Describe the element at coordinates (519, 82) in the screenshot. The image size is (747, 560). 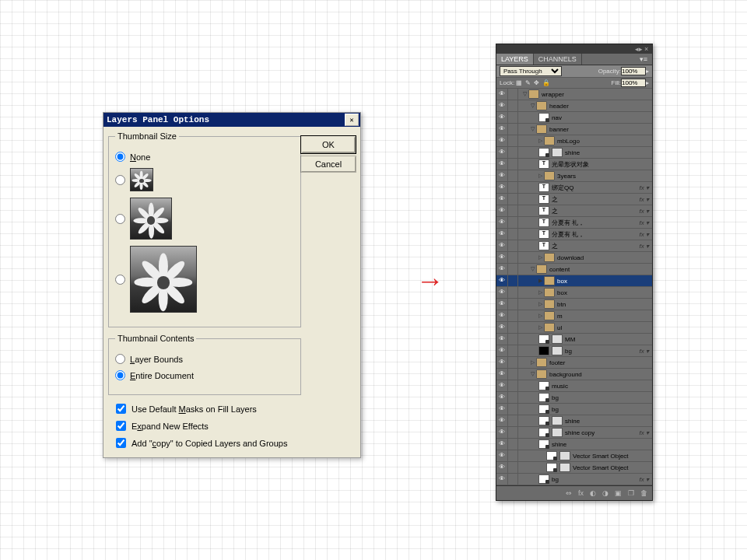
I see `lock-transparency-icon: ▦` at that location.